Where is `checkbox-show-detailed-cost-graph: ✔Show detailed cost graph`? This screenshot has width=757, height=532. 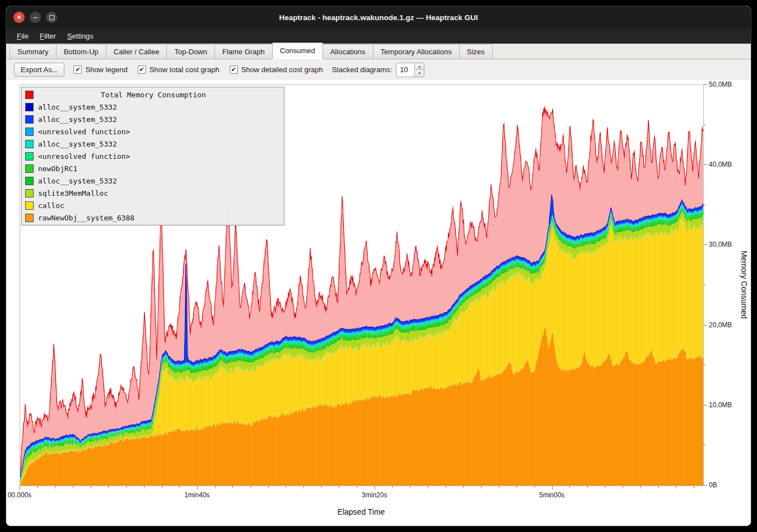 checkbox-show-detailed-cost-graph: ✔Show detailed cost graph is located at coordinates (277, 69).